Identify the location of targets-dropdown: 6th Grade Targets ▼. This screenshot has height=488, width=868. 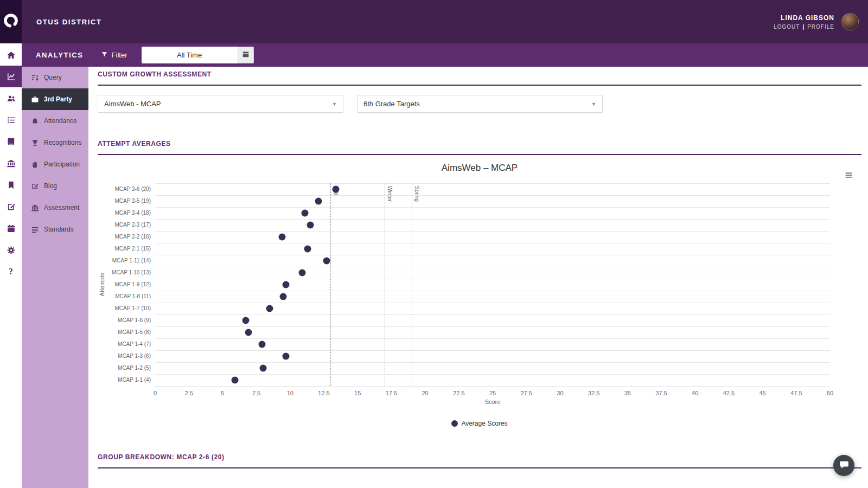
(480, 104).